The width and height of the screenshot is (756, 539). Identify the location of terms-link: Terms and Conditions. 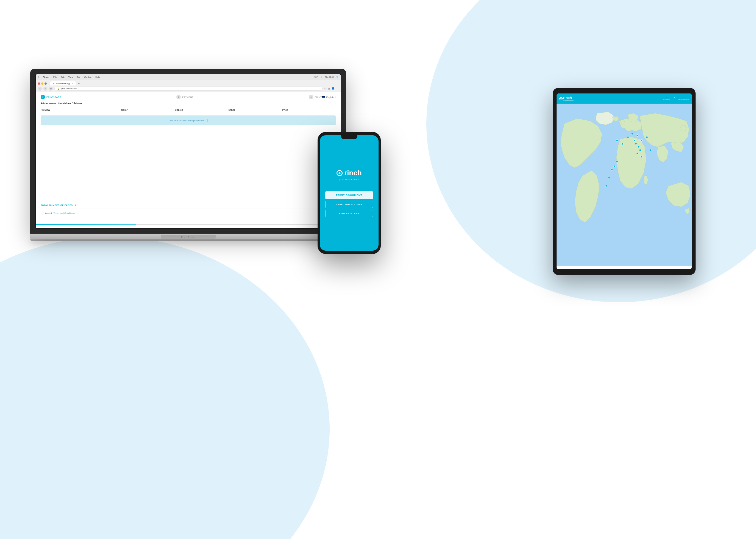
(64, 213).